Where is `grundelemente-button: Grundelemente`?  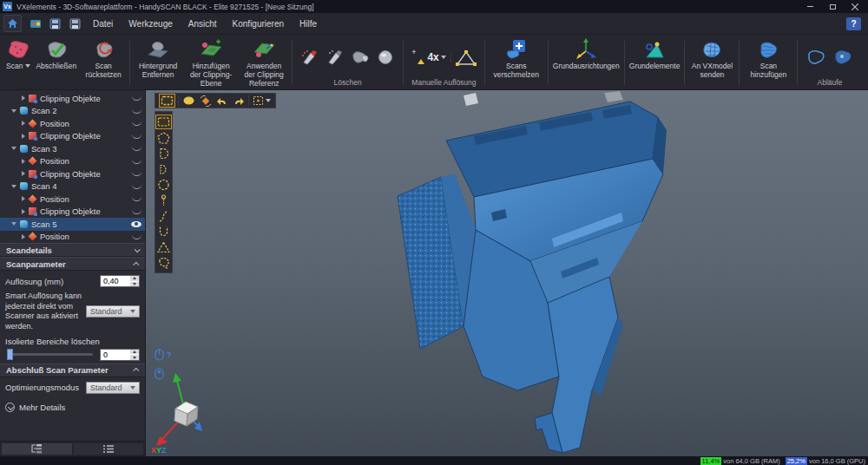 grundelemente-button: Grundelemente is located at coordinates (654, 62).